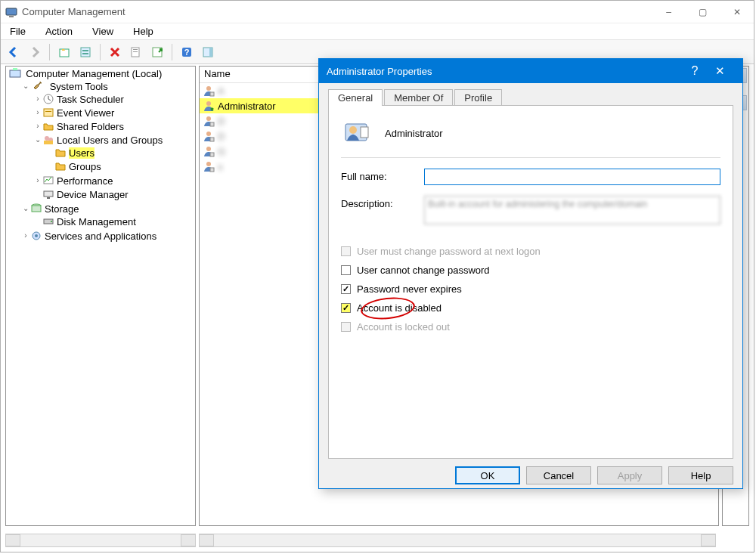  I want to click on storage-icon, so click(36, 209).